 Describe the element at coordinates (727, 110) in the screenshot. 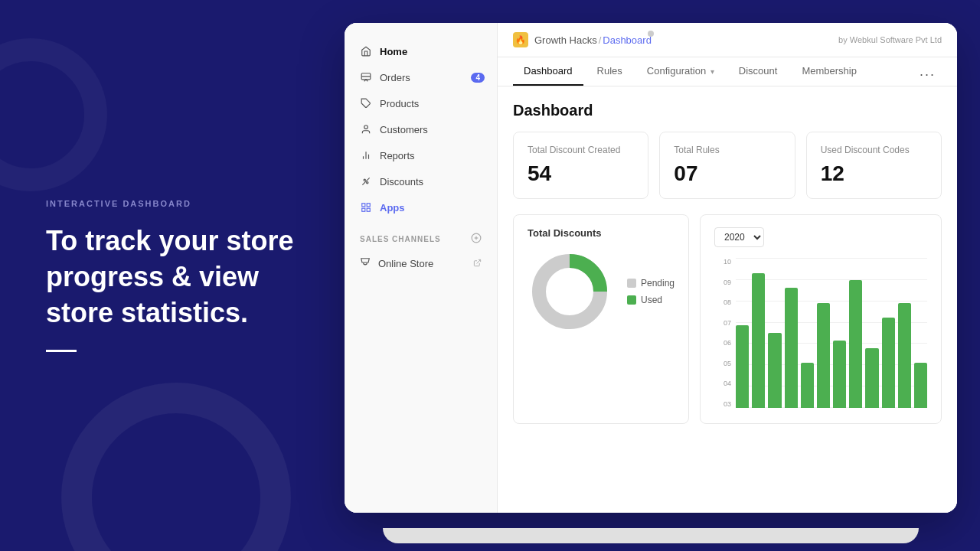

I see `dashboard-title: Dashboard` at that location.